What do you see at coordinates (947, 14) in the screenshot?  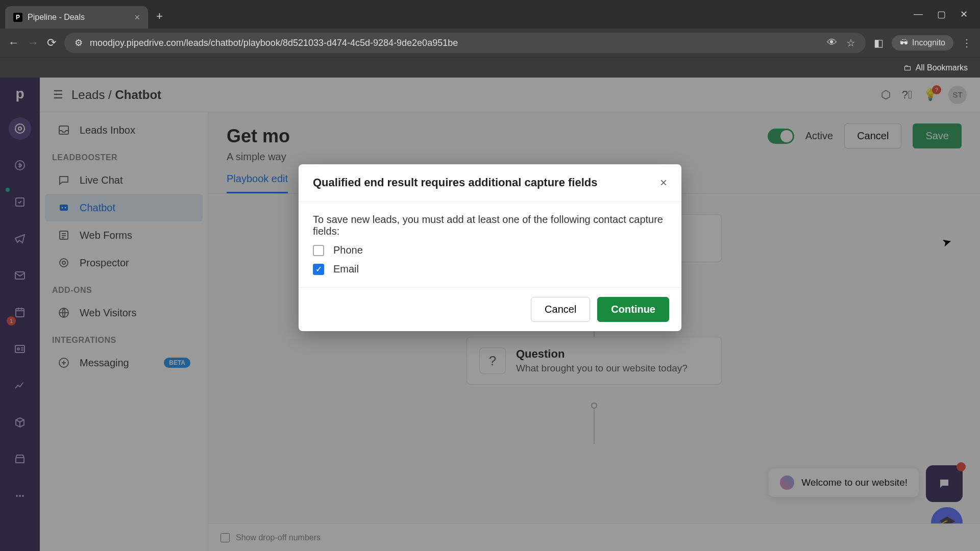 I see `window-controls: — ▢ ✕` at bounding box center [947, 14].